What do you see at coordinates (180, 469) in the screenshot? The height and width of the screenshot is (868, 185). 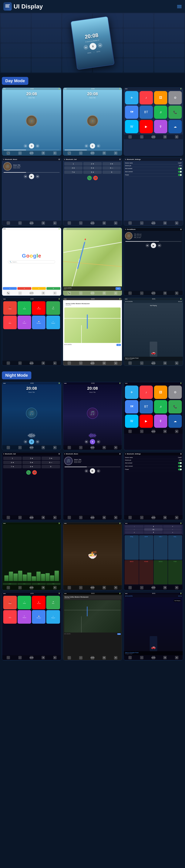 I see `flower-toggle` at bounding box center [180, 469].